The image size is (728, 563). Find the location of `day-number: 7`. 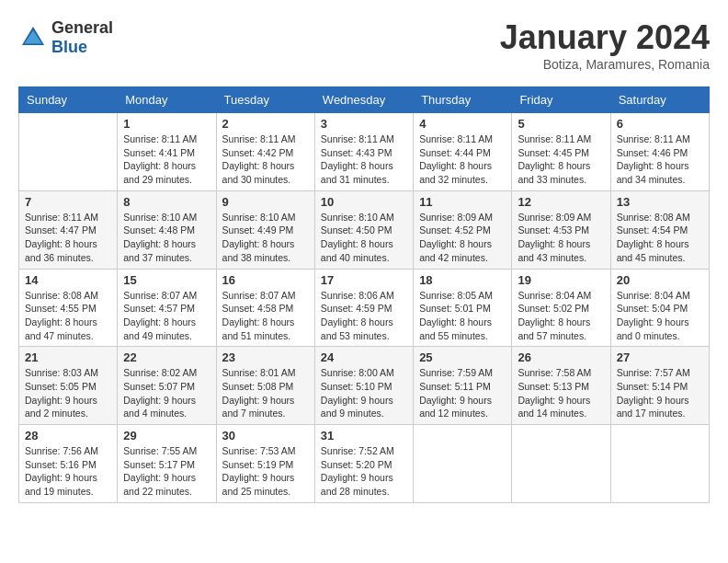

day-number: 7 is located at coordinates (68, 202).